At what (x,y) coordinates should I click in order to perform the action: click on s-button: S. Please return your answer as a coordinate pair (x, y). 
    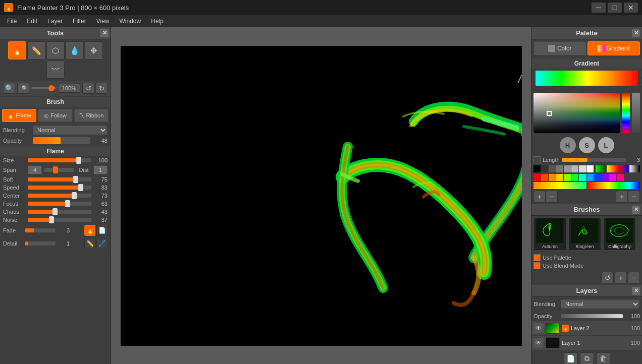
    Looking at the image, I should click on (587, 145).